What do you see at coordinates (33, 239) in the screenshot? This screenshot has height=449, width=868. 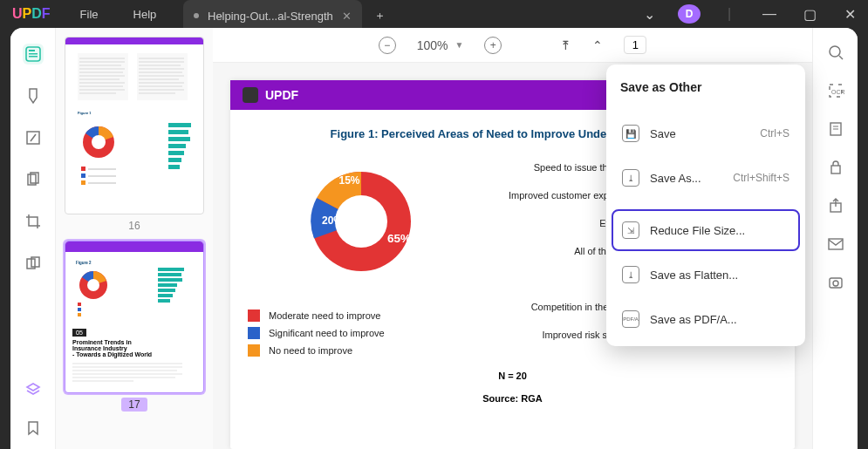 I see `left-toolbar` at bounding box center [33, 239].